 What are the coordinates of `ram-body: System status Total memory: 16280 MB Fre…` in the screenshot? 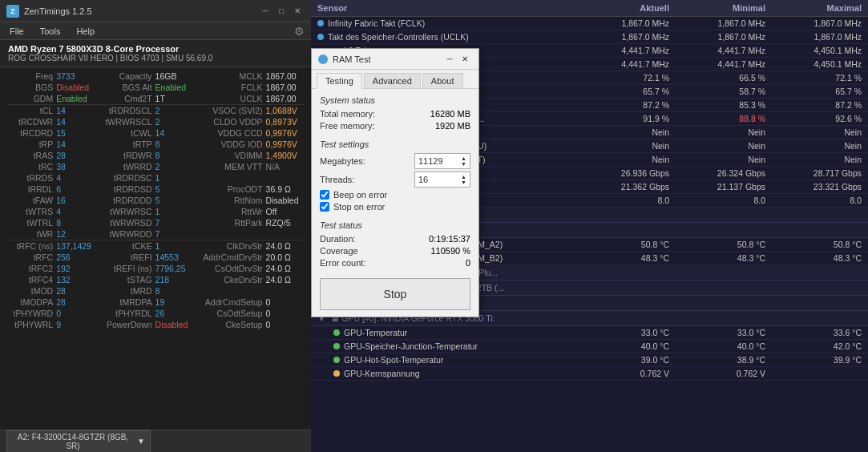 It's located at (395, 203).